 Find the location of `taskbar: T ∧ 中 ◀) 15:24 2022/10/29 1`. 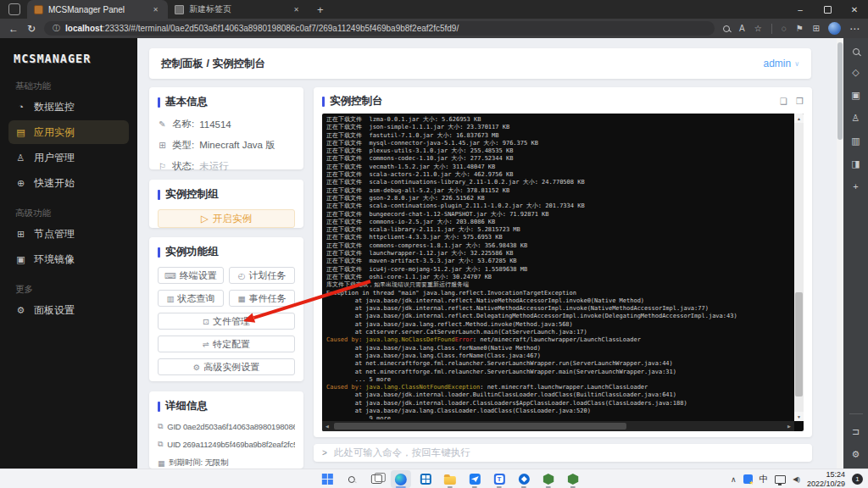

taskbar: T ∧ 中 ◀) 15:24 2022/10/29 1 is located at coordinates (434, 478).